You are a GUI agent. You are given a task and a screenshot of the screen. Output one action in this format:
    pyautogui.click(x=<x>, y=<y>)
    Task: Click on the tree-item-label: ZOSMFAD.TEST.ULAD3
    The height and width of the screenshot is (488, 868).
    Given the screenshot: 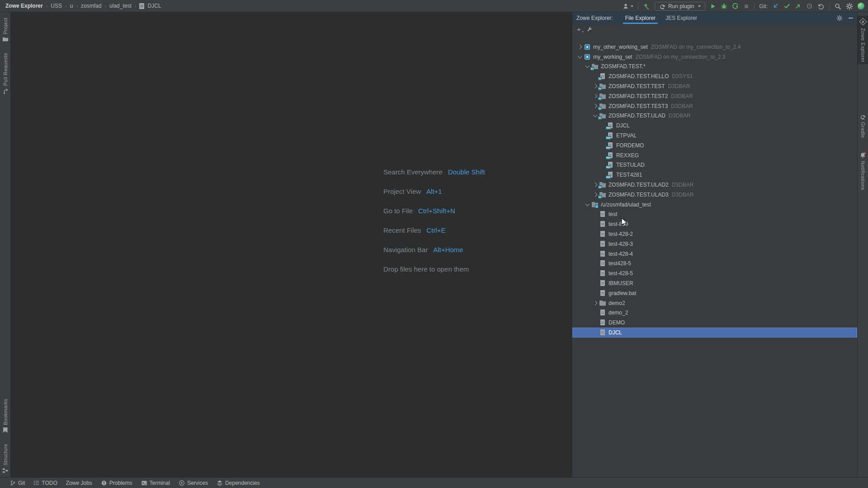 What is the action you would take?
    pyautogui.click(x=638, y=195)
    